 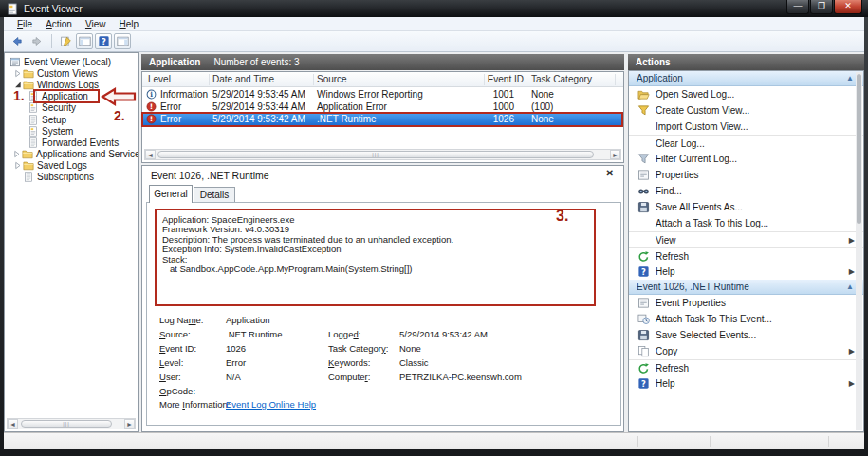 What do you see at coordinates (746, 239) in the screenshot?
I see `action-view: View▶` at bounding box center [746, 239].